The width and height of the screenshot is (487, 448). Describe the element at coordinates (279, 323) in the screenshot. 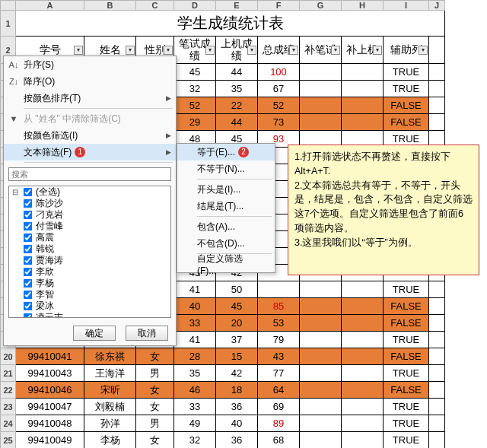

I see `data-cell: 53` at that location.